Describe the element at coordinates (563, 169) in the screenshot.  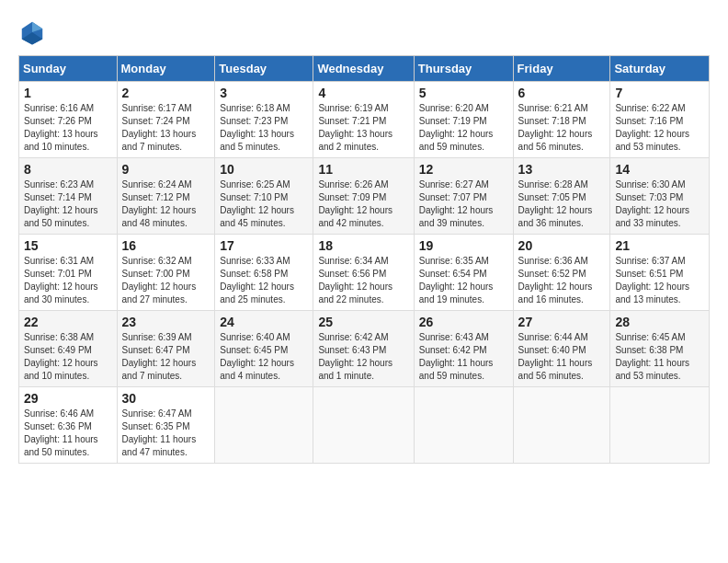
I see `day-number: 13` at that location.